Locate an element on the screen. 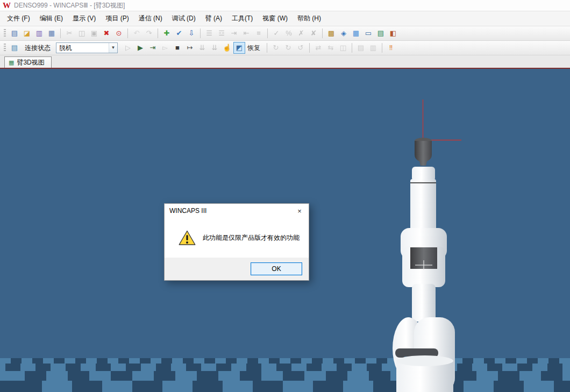 The width and height of the screenshot is (570, 392). menu-file: 文件 (F) is located at coordinates (18, 18).